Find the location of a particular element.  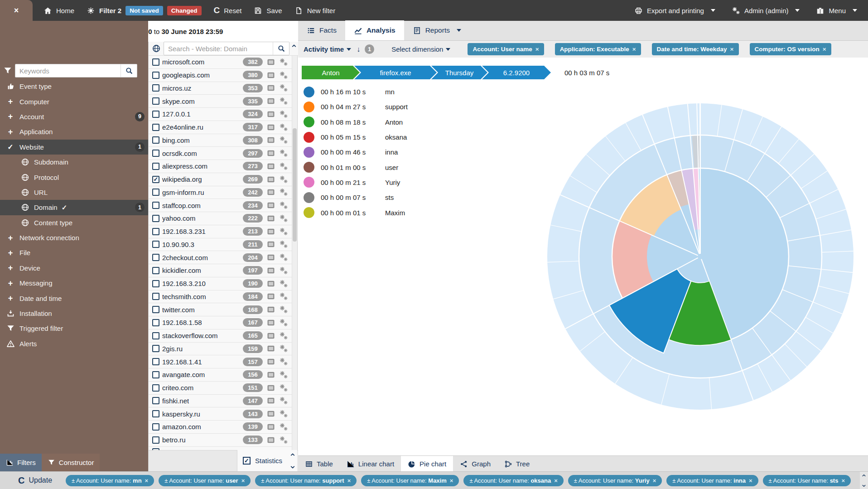

chart-tab-pie-chart: Pie chart is located at coordinates (427, 464).